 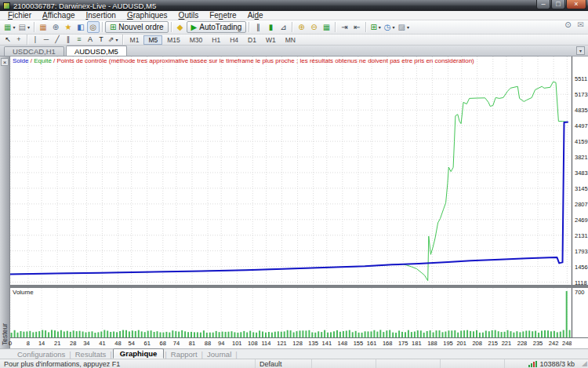 I want to click on terminal-button: ◧, so click(x=81, y=27).